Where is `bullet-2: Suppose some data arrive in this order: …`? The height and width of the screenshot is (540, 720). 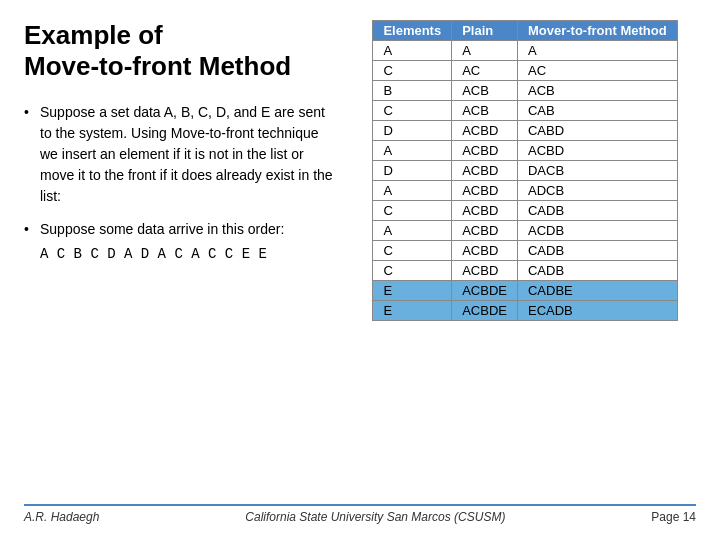 bullet-2: Suppose some data arrive in this order: … is located at coordinates (179, 242).